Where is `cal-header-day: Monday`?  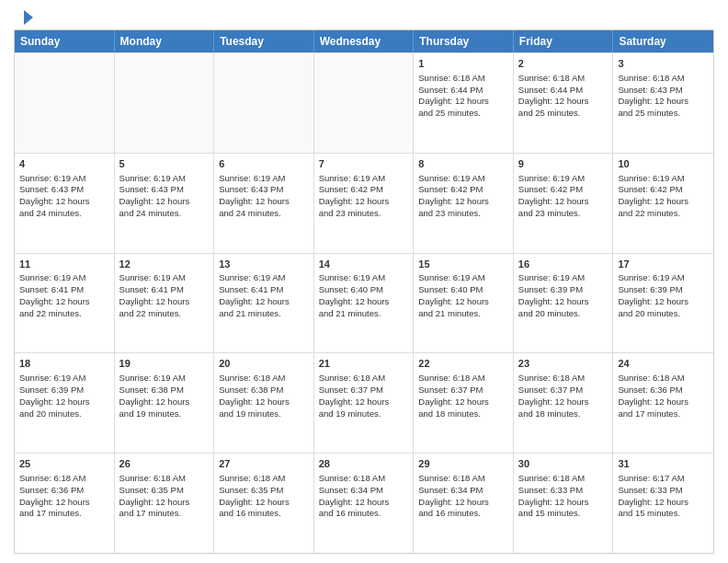 cal-header-day: Monday is located at coordinates (165, 41).